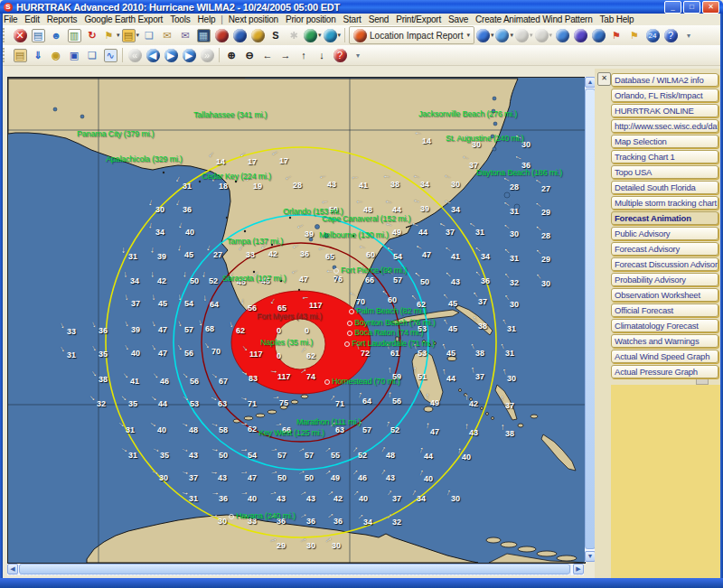 Image resolution: width=723 pixels, height=588 pixels. I want to click on mail-send-icon: ✉, so click(185, 35).